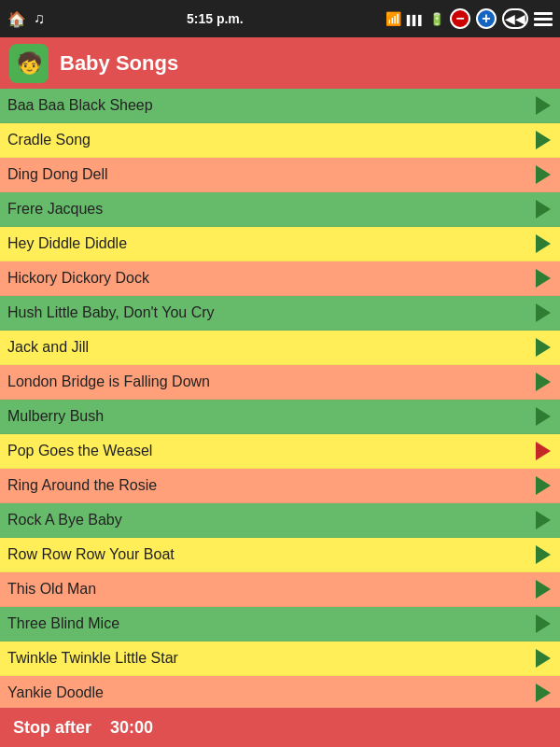 This screenshot has height=747, width=560. Describe the element at coordinates (29, 63) in the screenshot. I see `app-icon: 🧒` at that location.